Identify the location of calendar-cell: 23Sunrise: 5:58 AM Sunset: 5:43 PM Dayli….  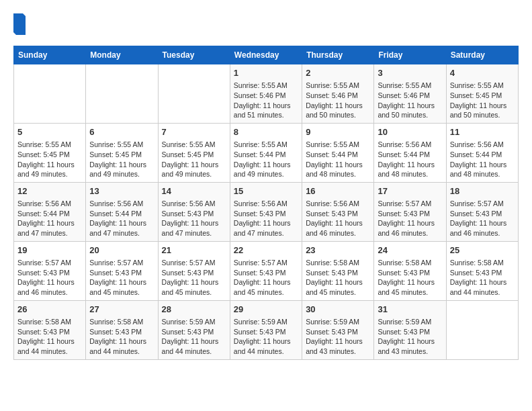
(339, 271).